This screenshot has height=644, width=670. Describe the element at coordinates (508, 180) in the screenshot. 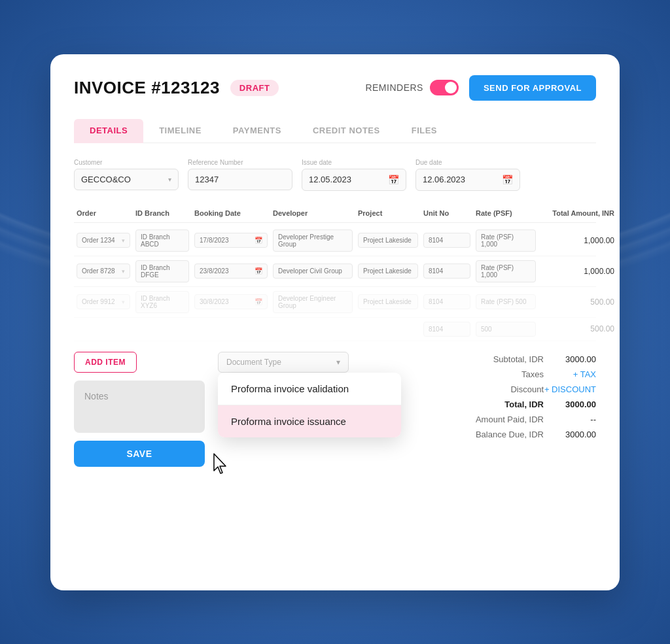

I see `calendar-icon-due: 📅` at that location.